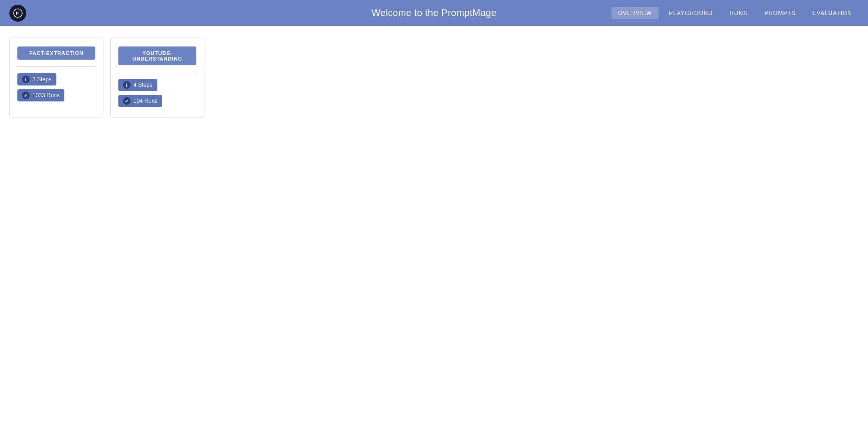  What do you see at coordinates (56, 77) in the screenshot?
I see `pipeline-card-fact-extraction: FACT-EXTRACTION ℹ 3 Steps ✔ 1033 Runs` at bounding box center [56, 77].